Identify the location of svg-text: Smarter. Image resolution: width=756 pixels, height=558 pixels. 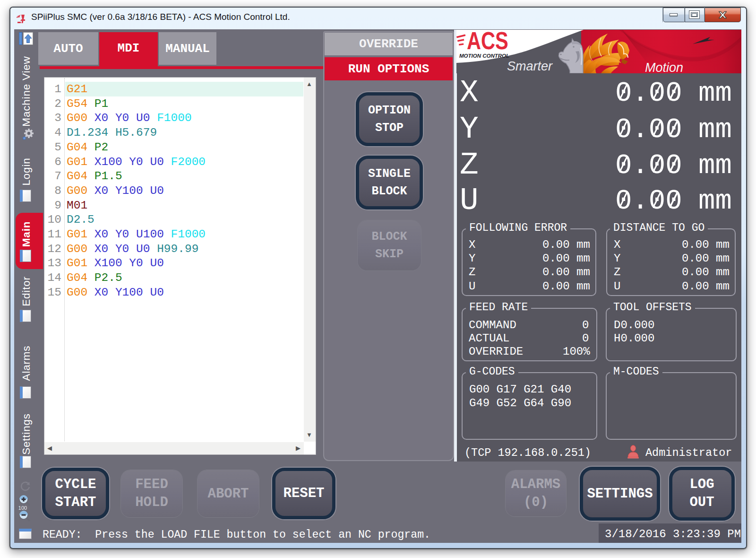
(530, 66).